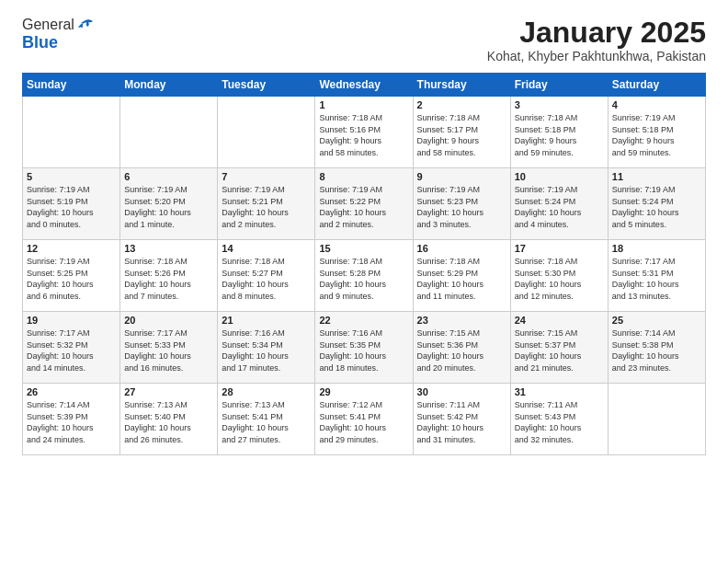  What do you see at coordinates (72, 350) in the screenshot?
I see `day-info: Sunrise: 7:17 AM Sunset: 5:32 PM Dayligh…` at bounding box center [72, 350].